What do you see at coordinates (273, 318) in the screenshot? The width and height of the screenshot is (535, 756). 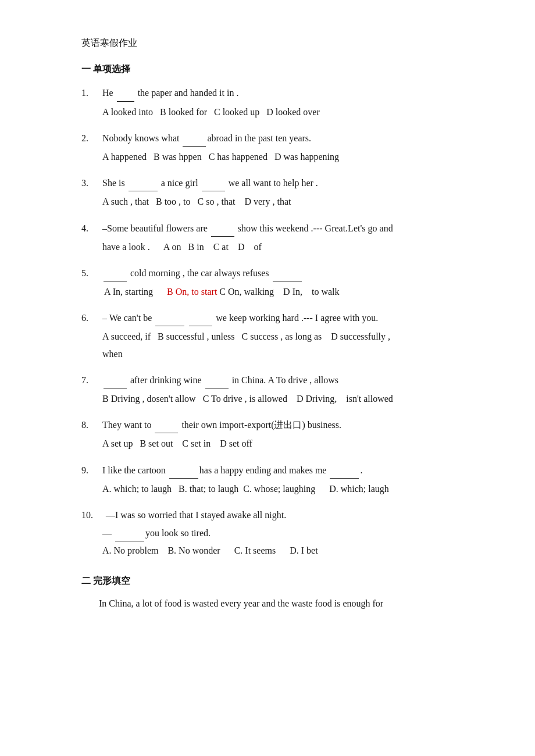 I see `question-6-line: 6. – We can't be we keep working hard .-…` at bounding box center [273, 318].